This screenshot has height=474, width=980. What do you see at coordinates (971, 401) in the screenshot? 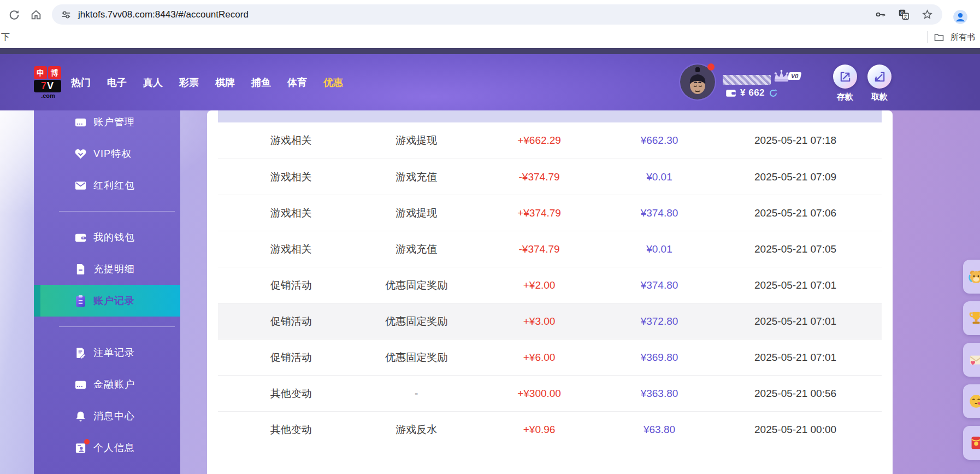
I see `kiss-face-widget` at bounding box center [971, 401].